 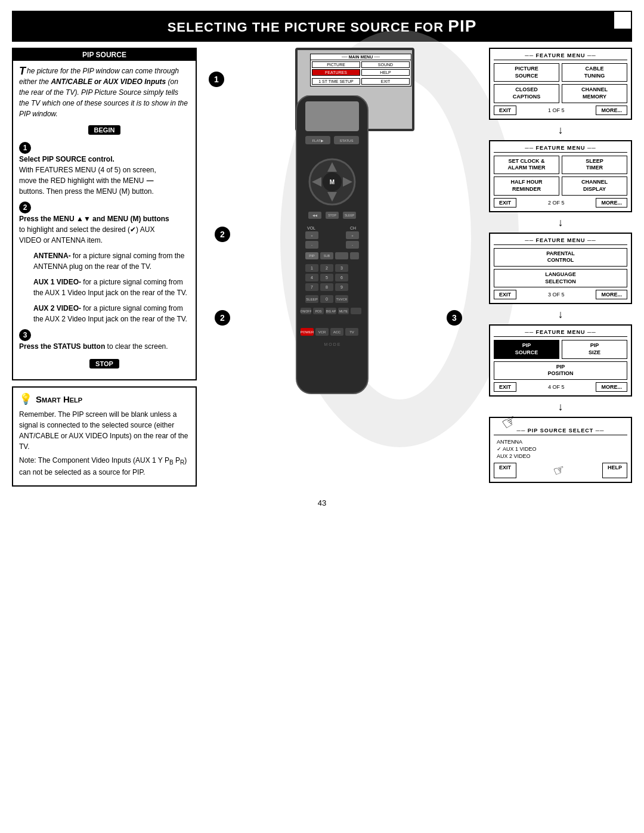 I want to click on step-2-num: 2, so click(x=25, y=208).